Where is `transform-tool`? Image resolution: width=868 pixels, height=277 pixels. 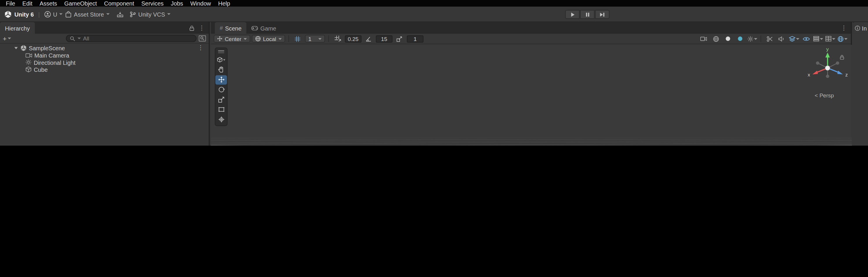
transform-tool is located at coordinates (221, 119).